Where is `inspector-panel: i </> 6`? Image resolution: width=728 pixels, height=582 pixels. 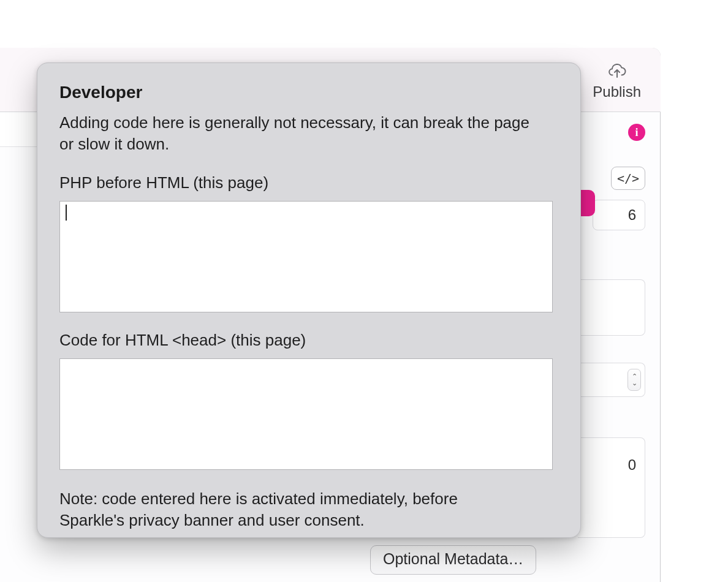
inspector-panel: i </> 6 is located at coordinates (619, 177).